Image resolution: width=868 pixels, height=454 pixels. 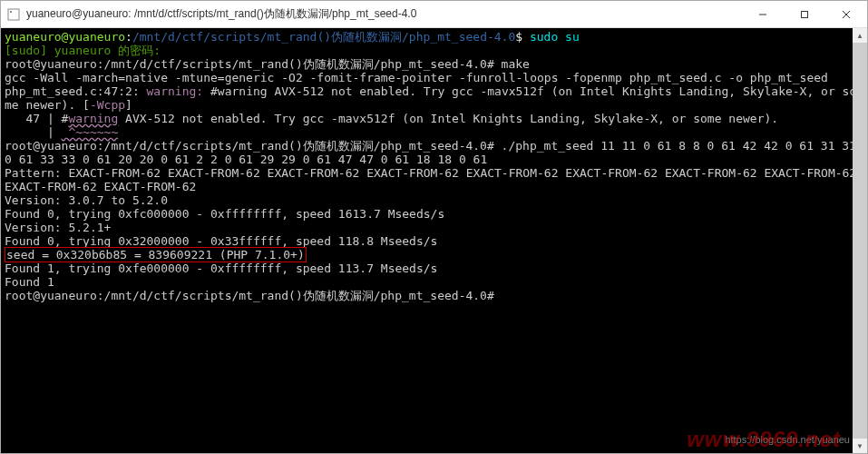 I want to click on close-button, so click(x=846, y=15).